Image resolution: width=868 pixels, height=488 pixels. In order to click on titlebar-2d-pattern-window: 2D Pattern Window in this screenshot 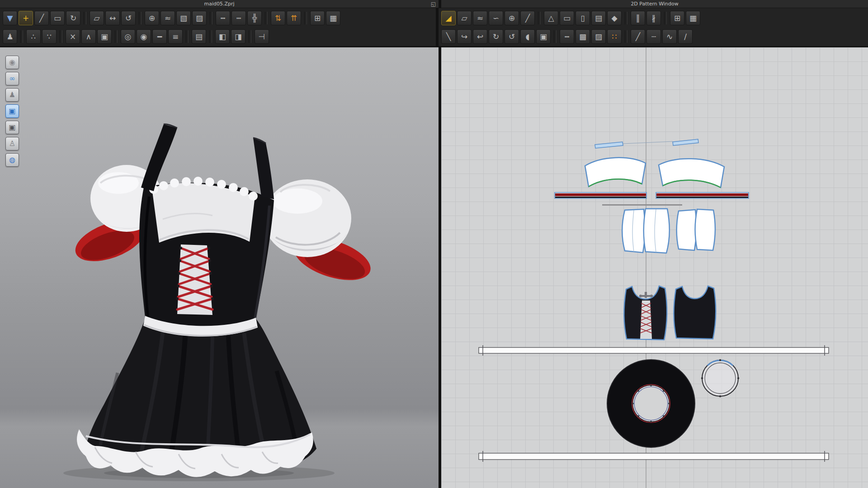, I will do `click(655, 4)`.